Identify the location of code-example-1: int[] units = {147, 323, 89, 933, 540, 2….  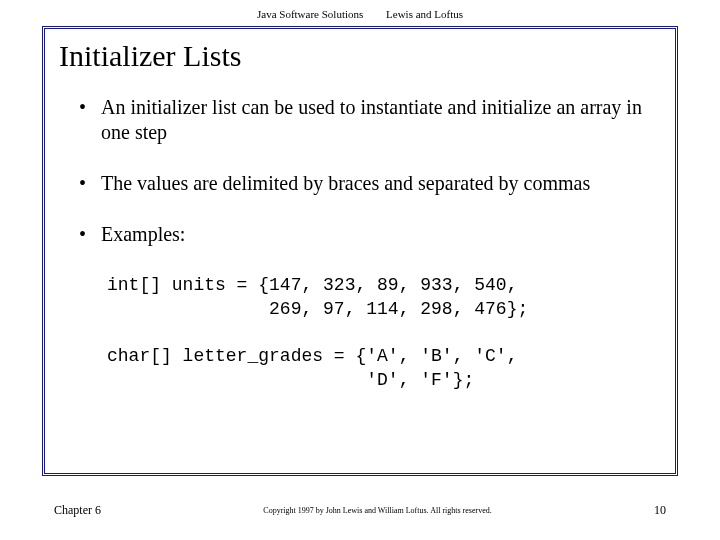
(391, 298).